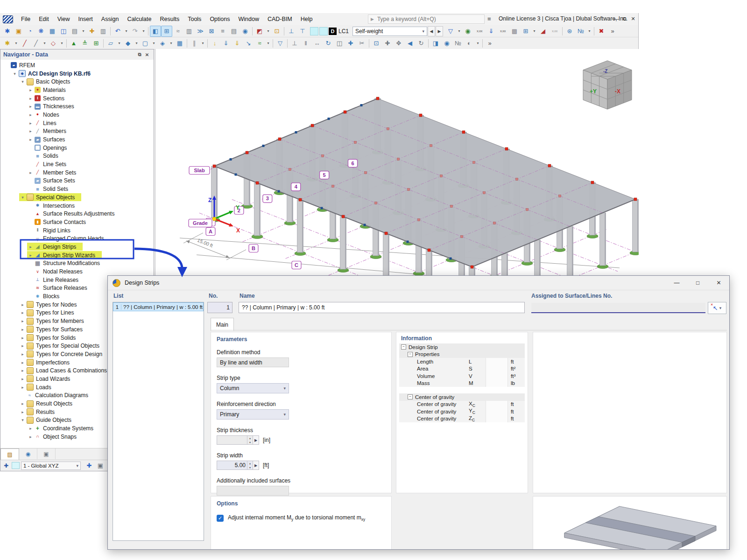  Describe the element at coordinates (30, 31) in the screenshot. I see `model-sync: ◔` at that location.